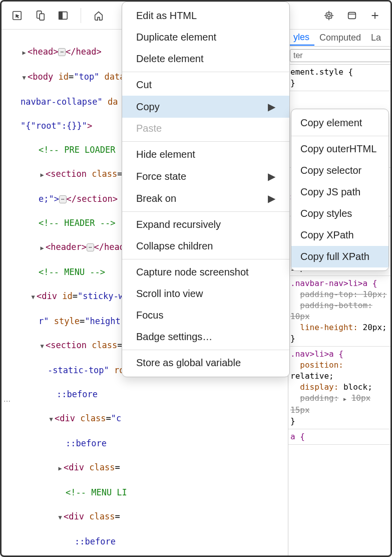  What do you see at coordinates (339, 312) in the screenshot?
I see `style-rule: .navbar-nav>li>a { padding-top: 10px; pa…` at bounding box center [339, 312].